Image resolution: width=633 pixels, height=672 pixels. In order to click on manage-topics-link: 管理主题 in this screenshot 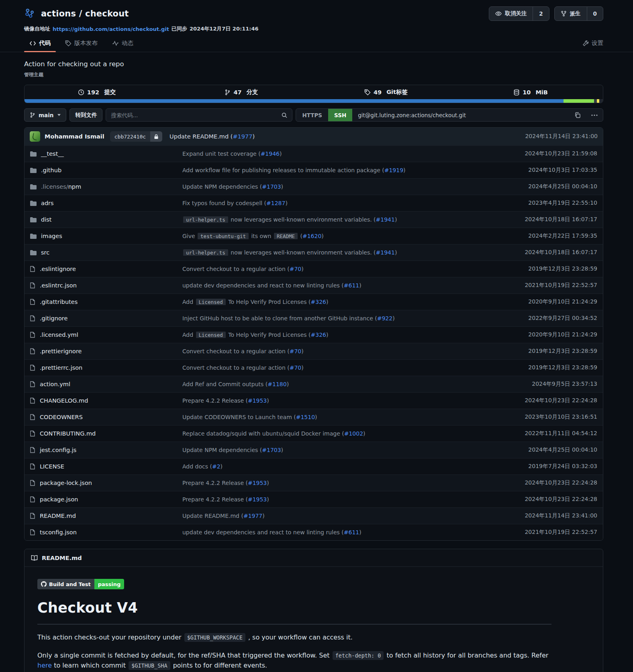, I will do `click(314, 75)`.